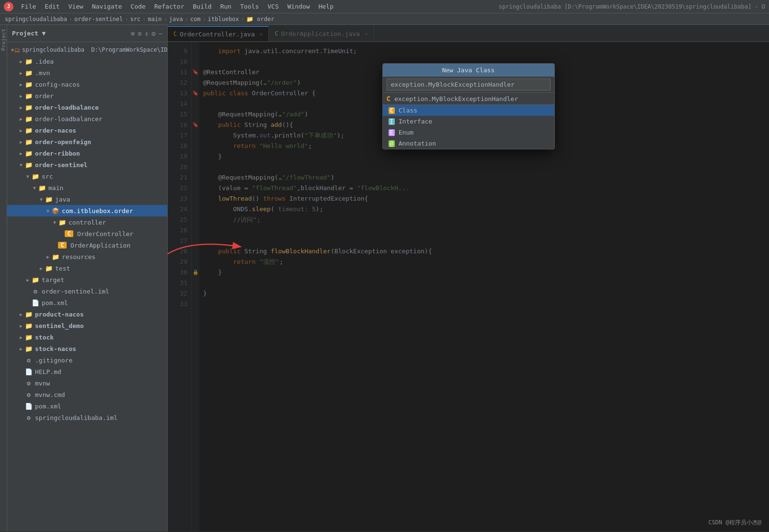  What do you see at coordinates (273, 7) in the screenshot?
I see `menu-vcs: VCS` at bounding box center [273, 7].